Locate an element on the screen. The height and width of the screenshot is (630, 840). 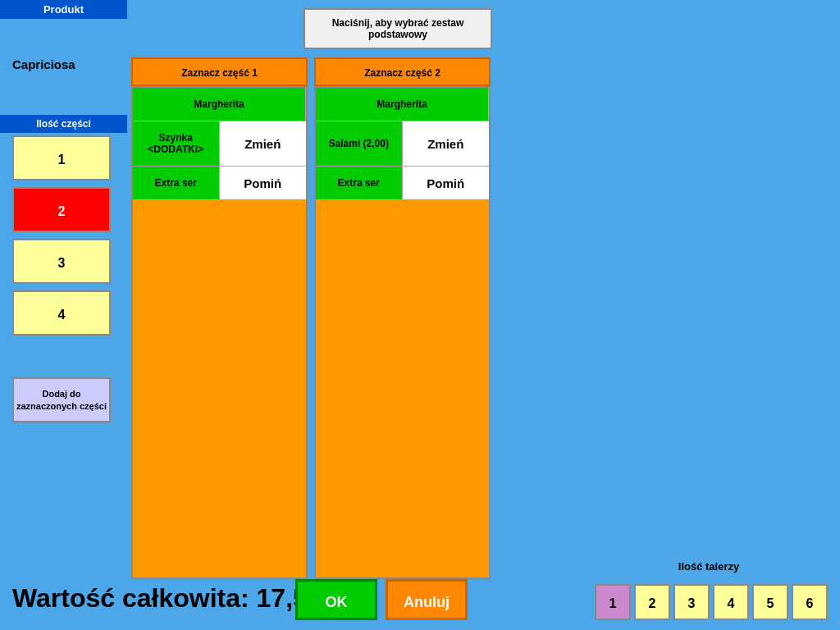
talerzy-button-6: 6 is located at coordinates (810, 602).